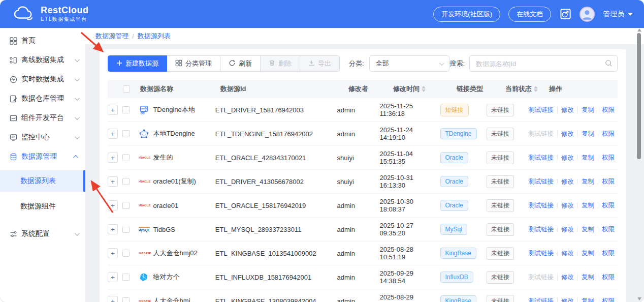  Describe the element at coordinates (43, 41) in the screenshot. I see `sidebar-item-home: 首页` at that location.